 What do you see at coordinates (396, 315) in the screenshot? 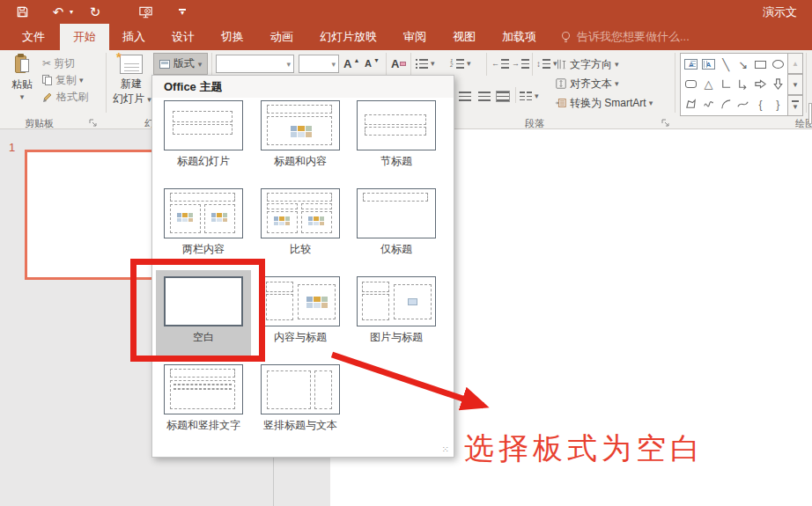
I see `layout-option-picture-caption: 图片与标题` at bounding box center [396, 315].